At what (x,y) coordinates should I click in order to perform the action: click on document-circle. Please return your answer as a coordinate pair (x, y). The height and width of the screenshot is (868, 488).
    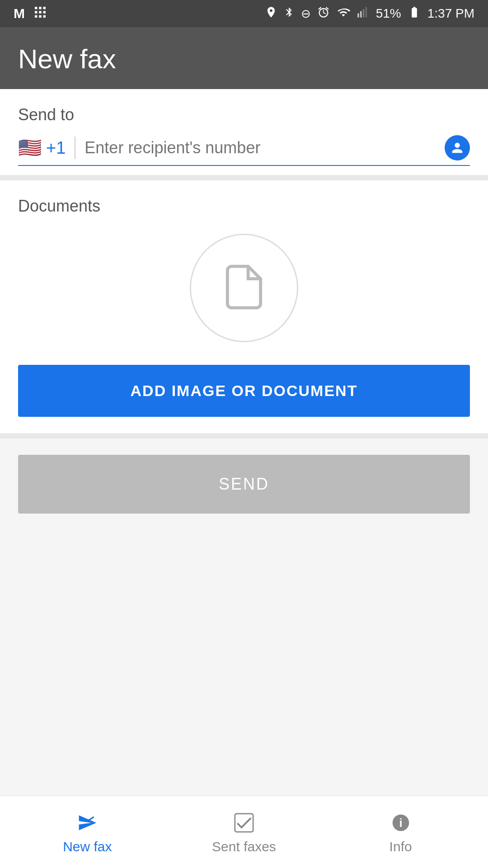
    Looking at the image, I should click on (244, 288).